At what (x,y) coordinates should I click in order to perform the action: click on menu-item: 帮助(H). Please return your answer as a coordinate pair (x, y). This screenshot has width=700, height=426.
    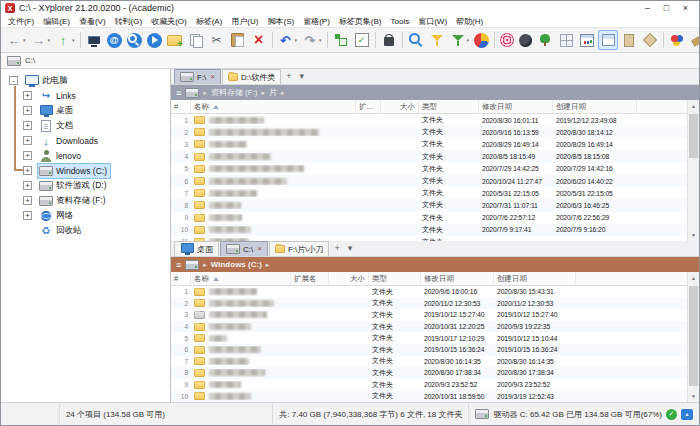
    Looking at the image, I should click on (470, 22).